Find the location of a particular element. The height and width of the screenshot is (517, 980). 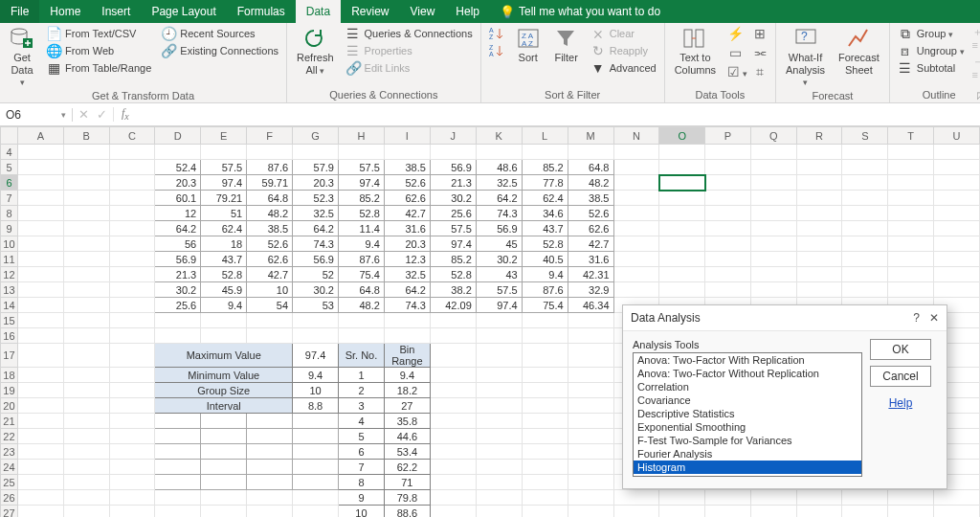

cell-C23 is located at coordinates (132, 452).